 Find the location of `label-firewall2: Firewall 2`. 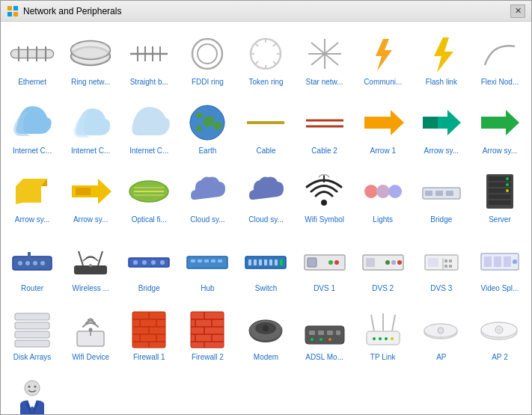

label-firewall2: Firewall 2 is located at coordinates (208, 357).